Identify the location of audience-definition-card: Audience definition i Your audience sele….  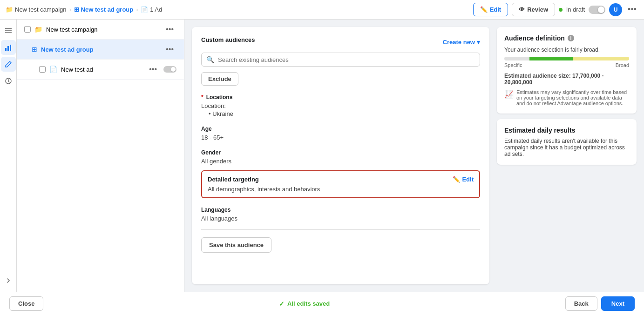
(567, 70).